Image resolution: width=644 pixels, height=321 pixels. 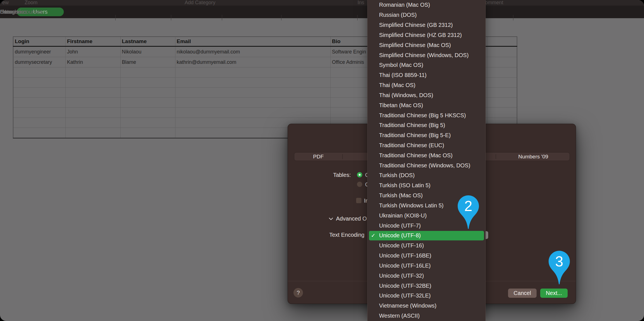 What do you see at coordinates (426, 165) in the screenshot?
I see `menu-item: ✓Traditional Chinese (Windows, DOS)` at bounding box center [426, 165].